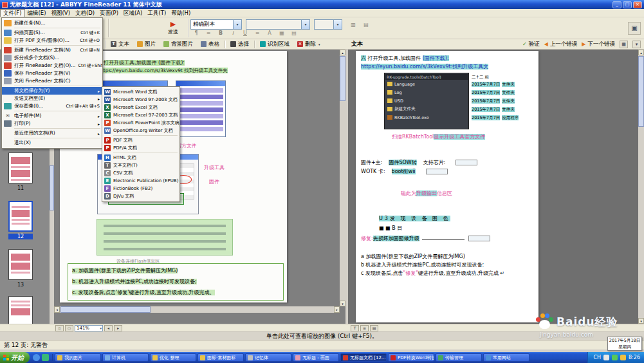  Describe the element at coordinates (109, 13) in the screenshot. I see `menu-page: 页面(P)` at that location.